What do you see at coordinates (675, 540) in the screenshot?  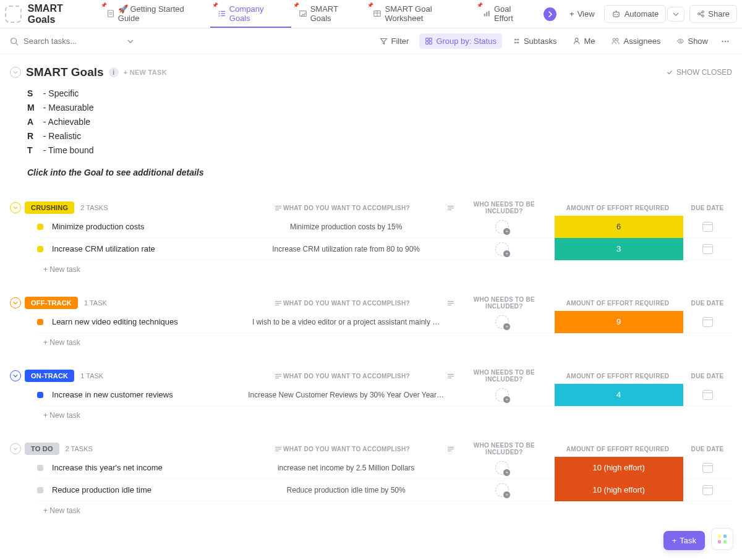 I see `plus-icon: +` at bounding box center [675, 540].